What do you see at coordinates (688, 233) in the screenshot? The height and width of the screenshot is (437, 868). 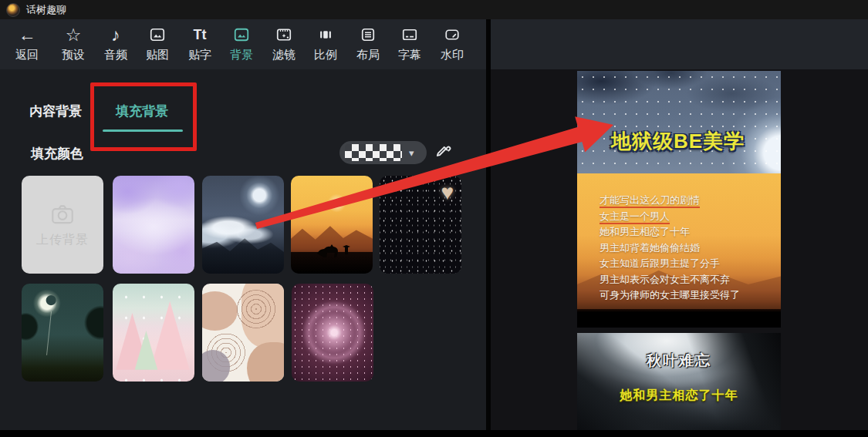 I see `script-line: 她和男主相恋了十年` at bounding box center [688, 233].